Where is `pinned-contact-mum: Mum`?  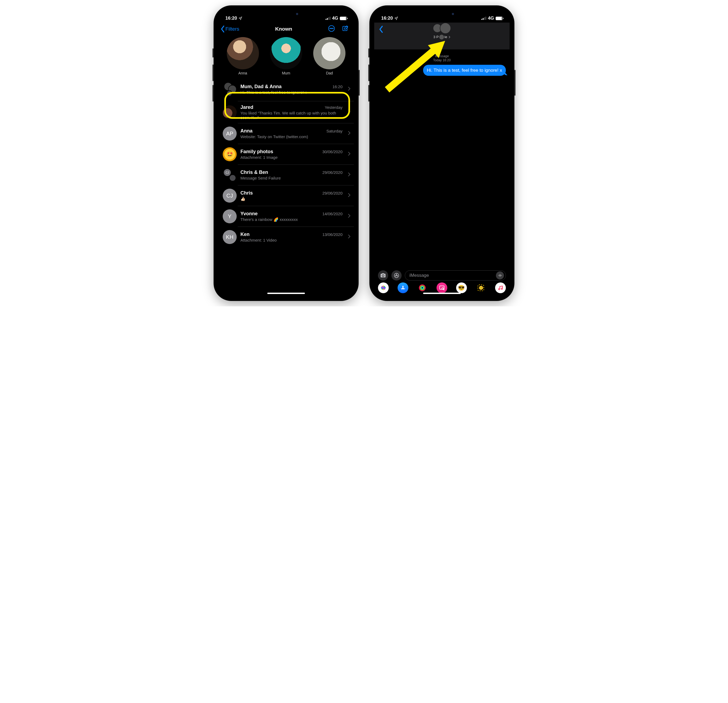
pinned-contact-mum: Mum is located at coordinates (286, 56).